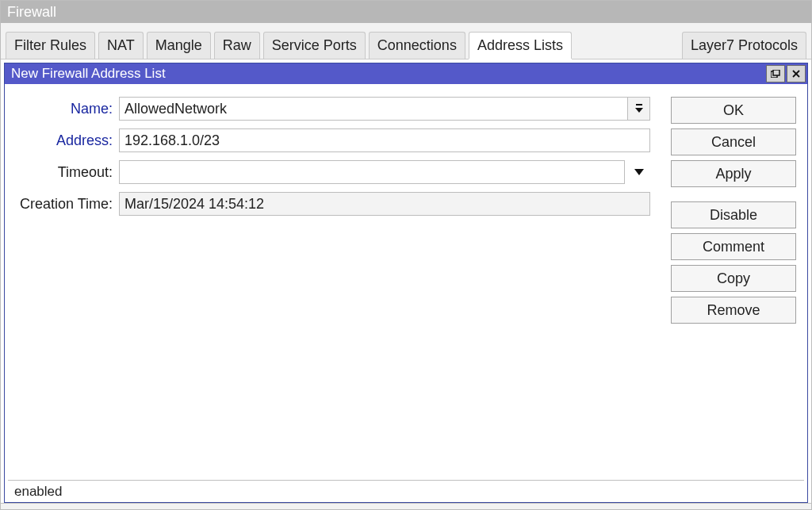  What do you see at coordinates (733, 310) in the screenshot?
I see `remove-button: Remove` at bounding box center [733, 310].